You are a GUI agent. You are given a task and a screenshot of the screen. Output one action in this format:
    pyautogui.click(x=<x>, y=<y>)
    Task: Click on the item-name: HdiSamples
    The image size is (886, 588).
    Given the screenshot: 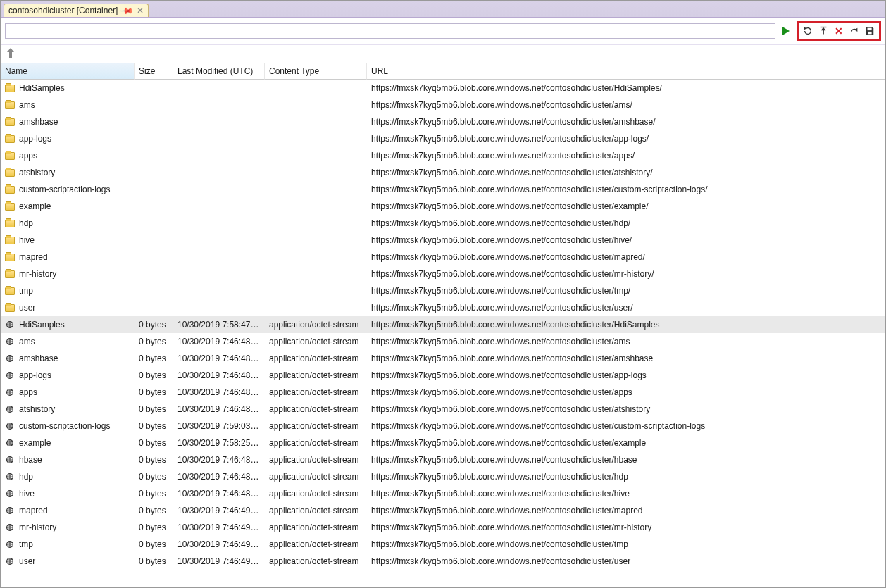 What is the action you would take?
    pyautogui.click(x=42, y=88)
    